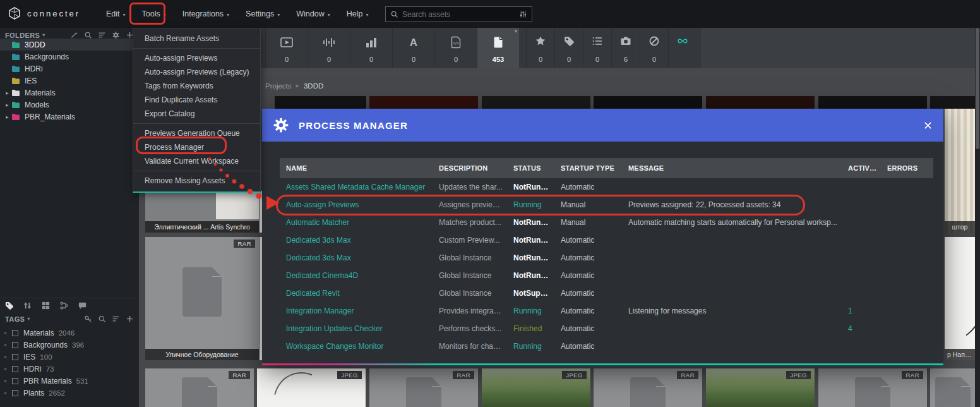 The width and height of the screenshot is (980, 407). Describe the element at coordinates (328, 48) in the screenshot. I see `filter-audio-button: 0` at that location.